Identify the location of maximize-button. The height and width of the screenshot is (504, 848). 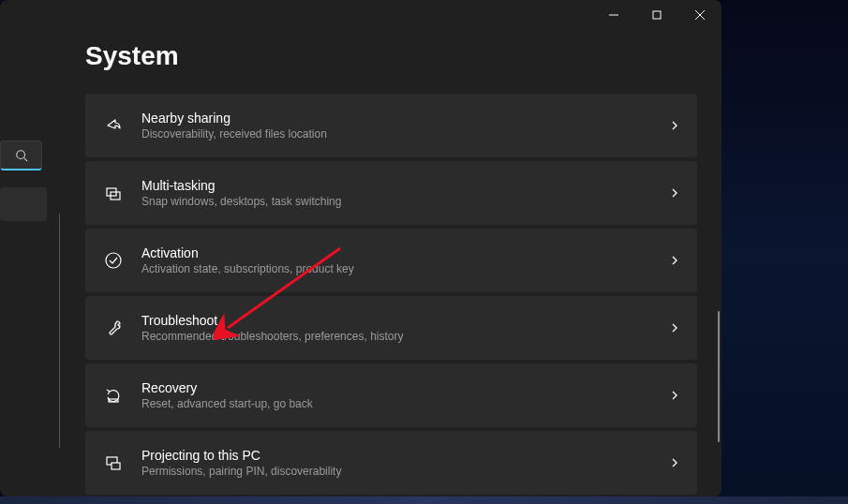
(657, 15).